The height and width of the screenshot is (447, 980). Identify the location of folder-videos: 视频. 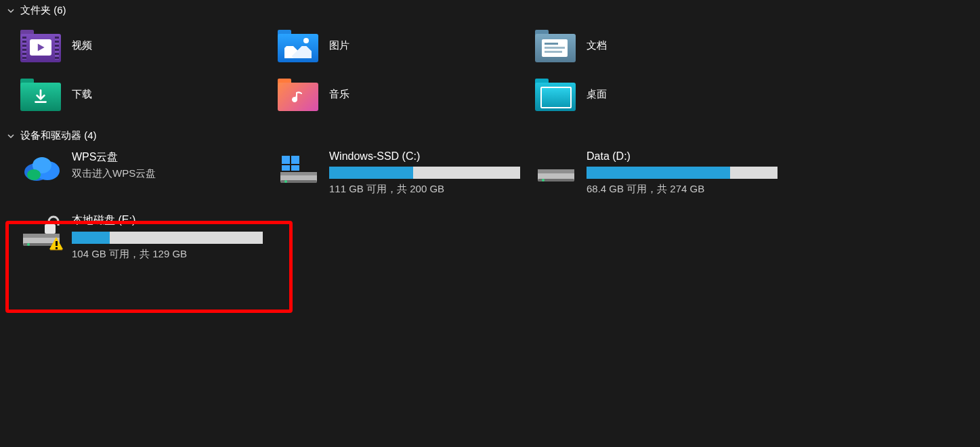
(149, 45).